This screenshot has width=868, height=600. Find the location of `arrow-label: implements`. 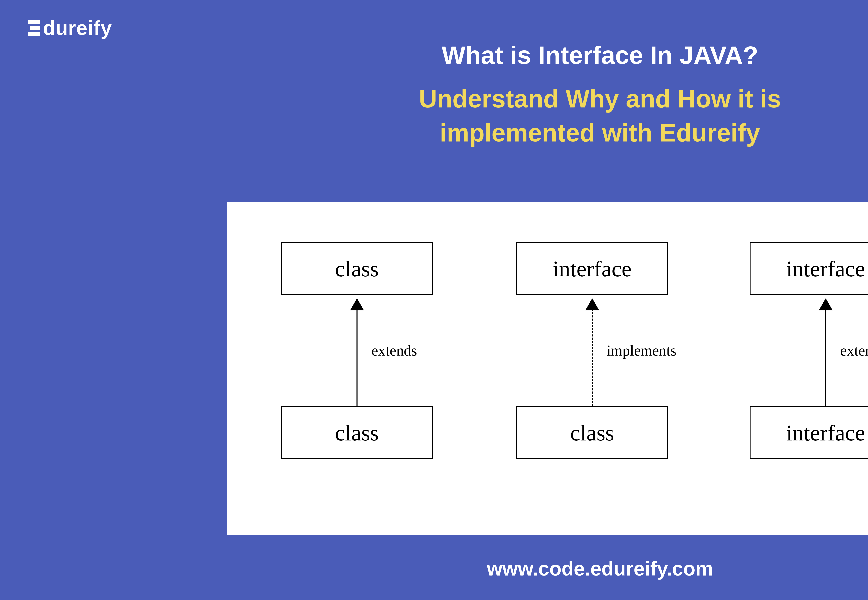

arrow-label: implements is located at coordinates (638, 350).